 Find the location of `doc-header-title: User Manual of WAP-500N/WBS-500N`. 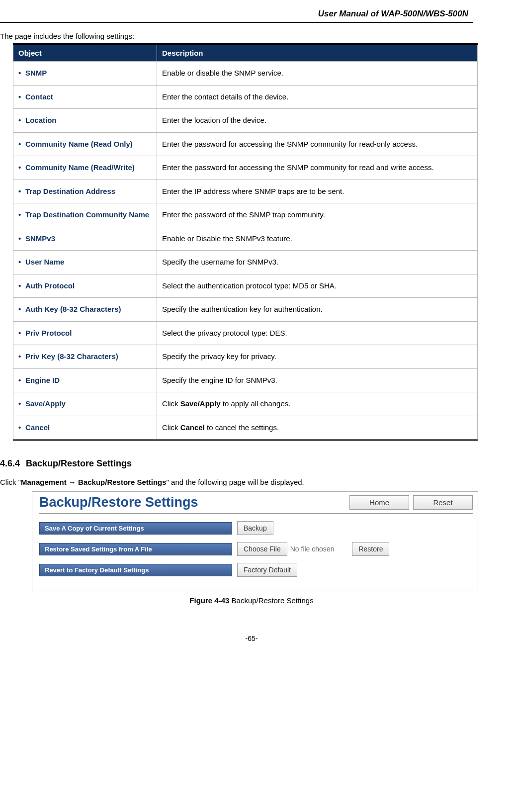

doc-header-title: User Manual of WAP-500N/WBS-500N is located at coordinates (252, 11).